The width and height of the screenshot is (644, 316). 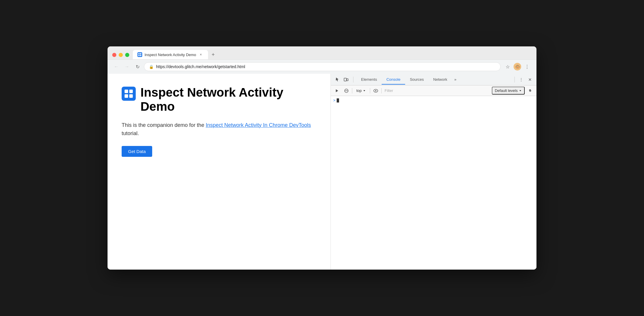 What do you see at coordinates (417, 80) in the screenshot?
I see `tab-sources: Sources` at bounding box center [417, 80].